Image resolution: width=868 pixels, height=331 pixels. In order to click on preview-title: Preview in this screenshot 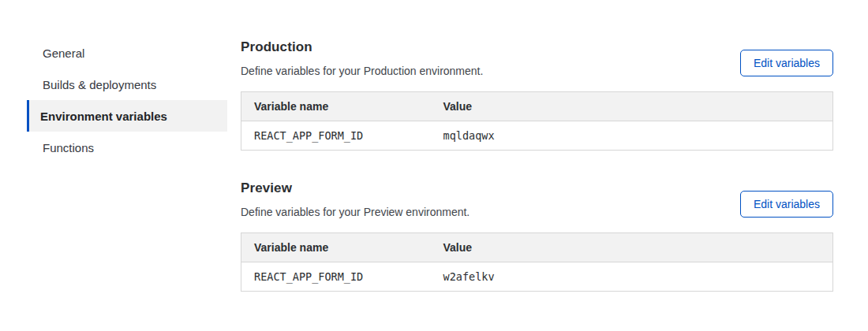, I will do `click(355, 188)`.